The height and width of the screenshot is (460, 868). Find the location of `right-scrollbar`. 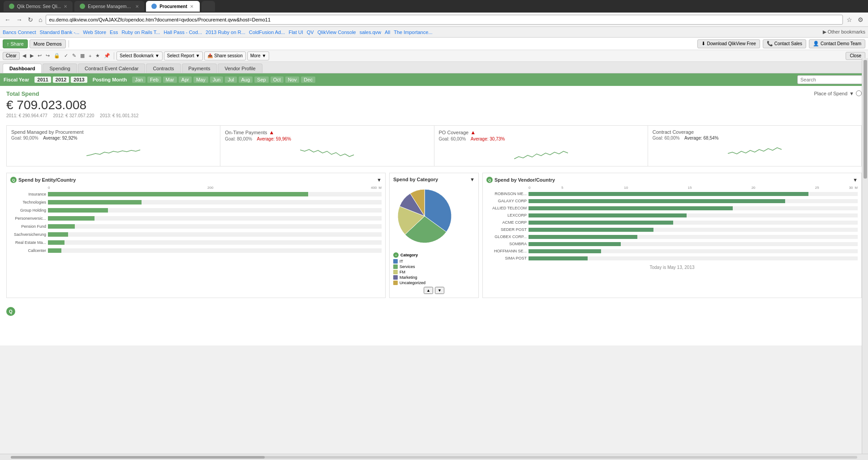

right-scrollbar is located at coordinates (865, 202).